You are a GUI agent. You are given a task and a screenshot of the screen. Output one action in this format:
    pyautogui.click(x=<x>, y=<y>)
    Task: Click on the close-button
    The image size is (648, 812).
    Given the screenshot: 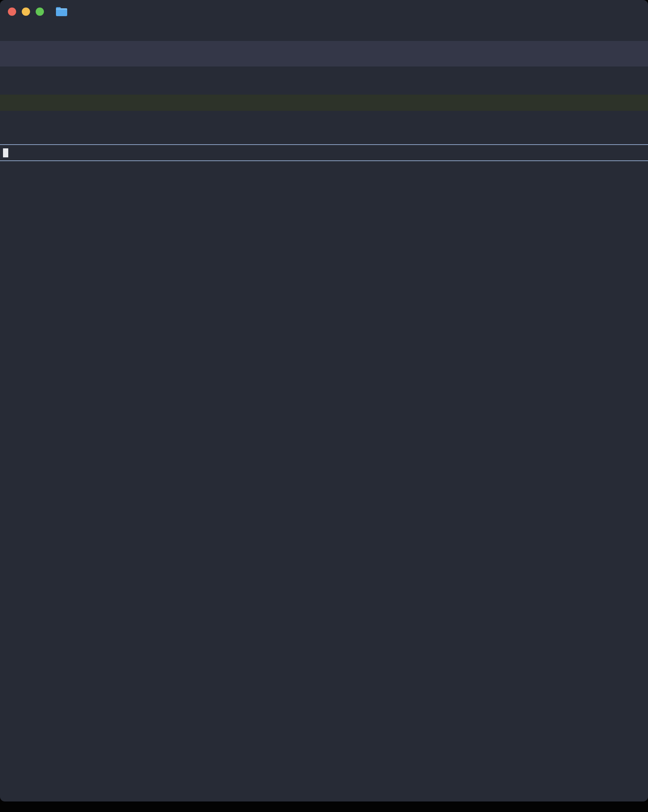 What is the action you would take?
    pyautogui.click(x=12, y=12)
    